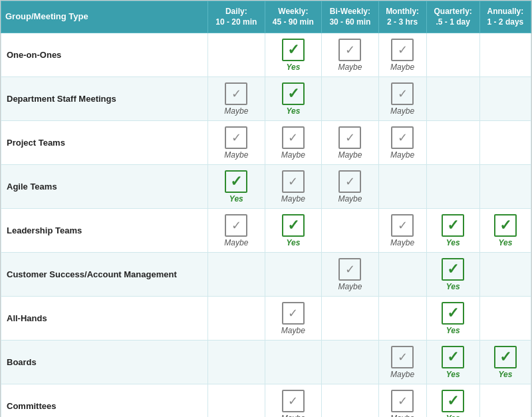 This screenshot has height=417, width=532. What do you see at coordinates (105, 400) in the screenshot?
I see `row-group-name: Committees` at bounding box center [105, 400].